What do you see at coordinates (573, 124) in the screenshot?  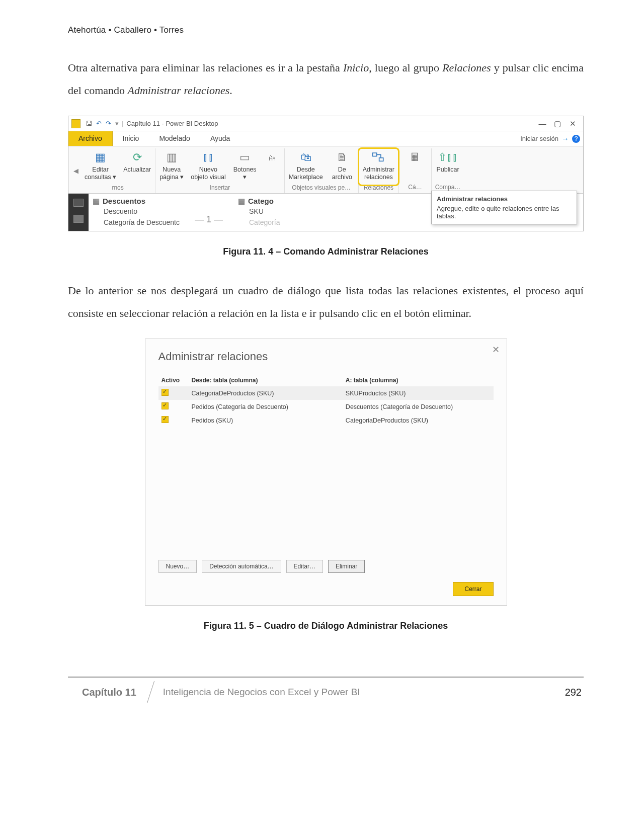 I see `close-button: ✕` at bounding box center [573, 124].